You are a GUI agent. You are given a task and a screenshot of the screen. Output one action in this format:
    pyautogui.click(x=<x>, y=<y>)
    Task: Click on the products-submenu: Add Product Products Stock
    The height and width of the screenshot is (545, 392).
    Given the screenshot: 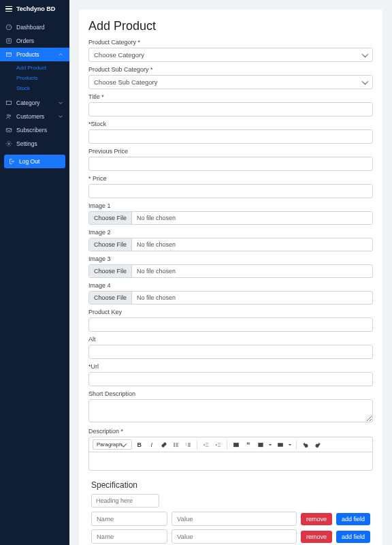 What is the action you would take?
    pyautogui.click(x=35, y=79)
    